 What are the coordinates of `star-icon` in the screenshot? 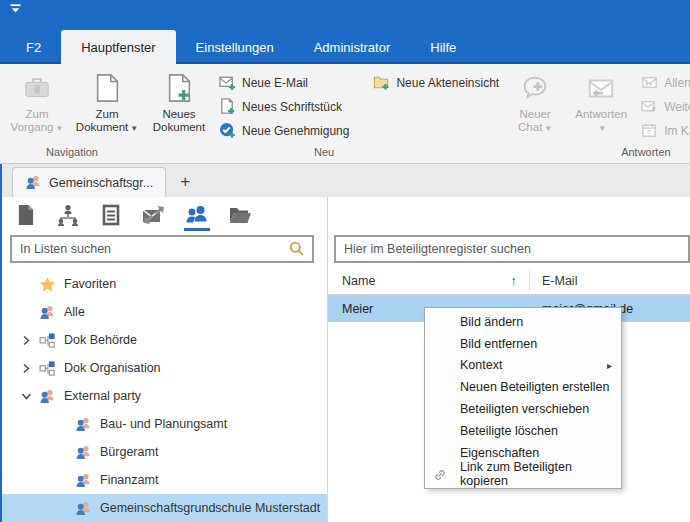 It's located at (47, 284).